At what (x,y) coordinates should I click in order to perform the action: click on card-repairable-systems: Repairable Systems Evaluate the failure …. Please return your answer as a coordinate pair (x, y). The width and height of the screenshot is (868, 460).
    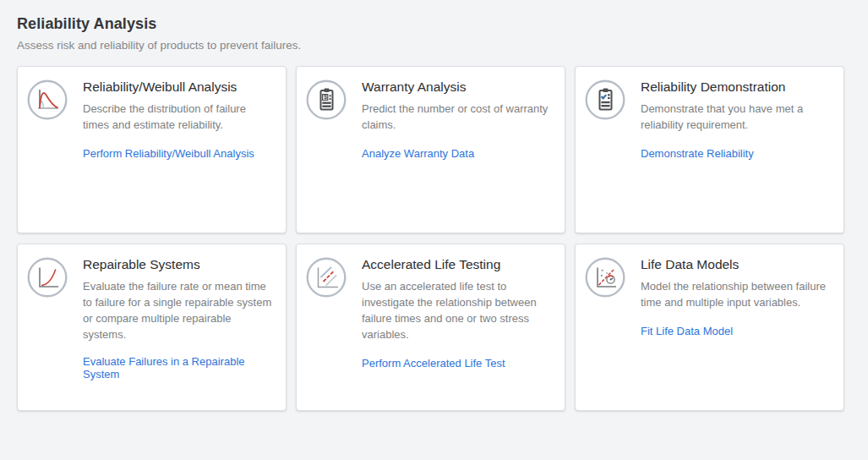
    Looking at the image, I should click on (152, 327).